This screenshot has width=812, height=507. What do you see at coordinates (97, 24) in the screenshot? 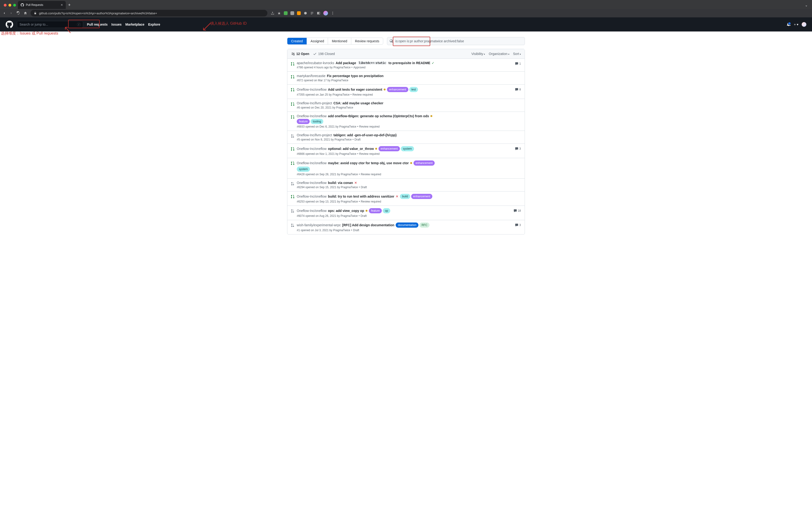
I see `nav-pull-requests: Pull requests` at bounding box center [97, 24].